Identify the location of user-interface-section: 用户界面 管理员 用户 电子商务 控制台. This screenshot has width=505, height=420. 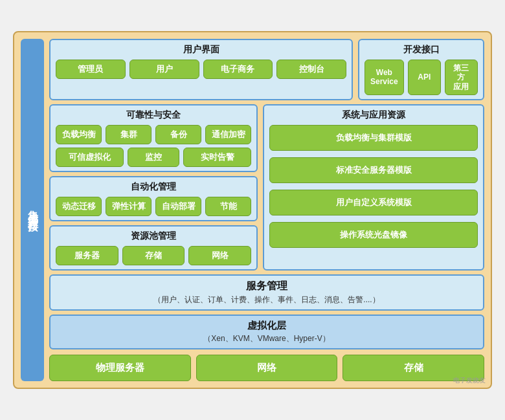
(201, 70).